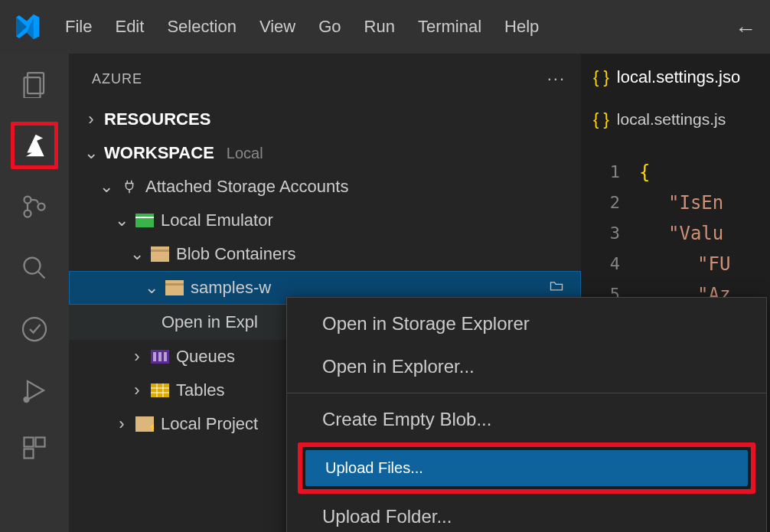 The width and height of the screenshot is (770, 532). I want to click on menu-terminal: Terminal, so click(450, 27).